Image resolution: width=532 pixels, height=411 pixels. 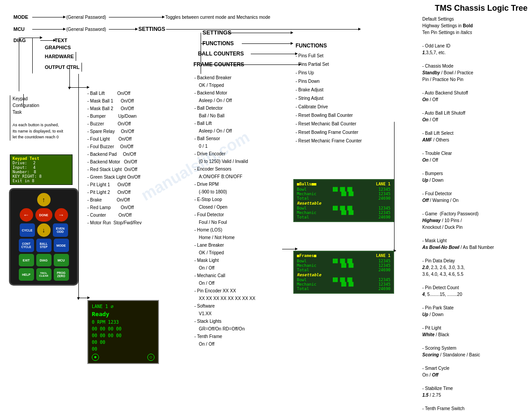 What do you see at coordinates (48, 17) in the screenshot?
I see `mode-arrow1` at bounding box center [48, 17].